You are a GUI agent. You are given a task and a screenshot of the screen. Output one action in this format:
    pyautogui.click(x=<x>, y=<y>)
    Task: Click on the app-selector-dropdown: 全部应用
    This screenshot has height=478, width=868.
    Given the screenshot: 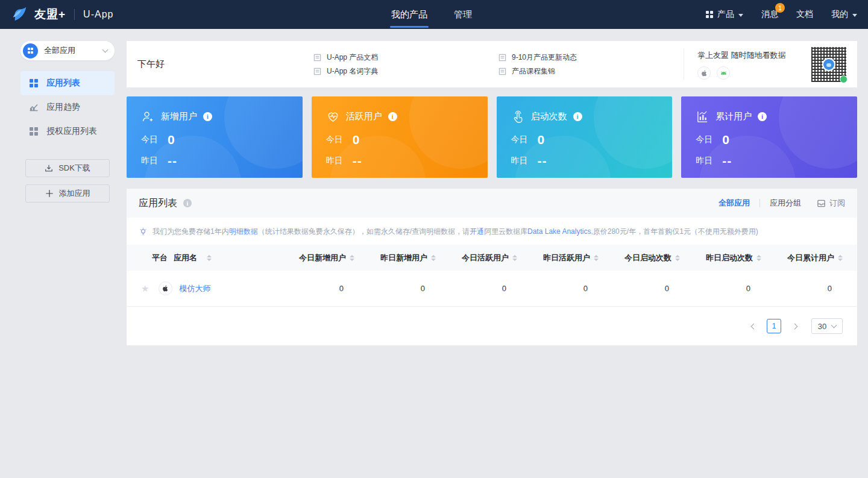 What is the action you would take?
    pyautogui.click(x=68, y=51)
    